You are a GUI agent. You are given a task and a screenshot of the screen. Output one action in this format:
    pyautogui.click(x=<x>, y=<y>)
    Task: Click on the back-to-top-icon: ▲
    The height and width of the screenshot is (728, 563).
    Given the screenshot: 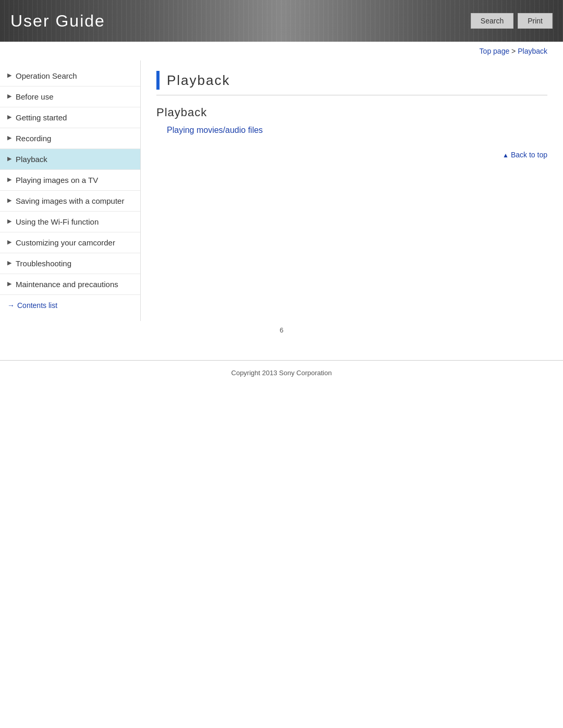 What is the action you would take?
    pyautogui.click(x=506, y=155)
    